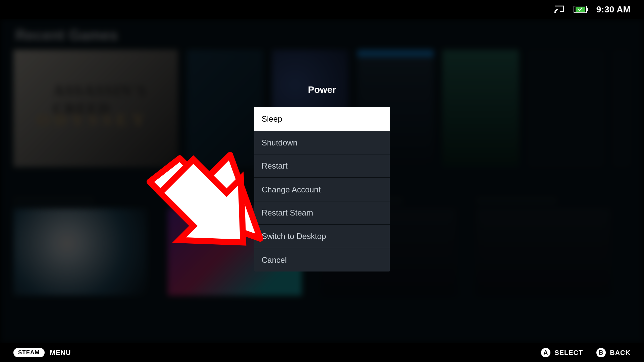 This screenshot has height=362, width=644. I want to click on clock: 9:30 AM, so click(613, 9).